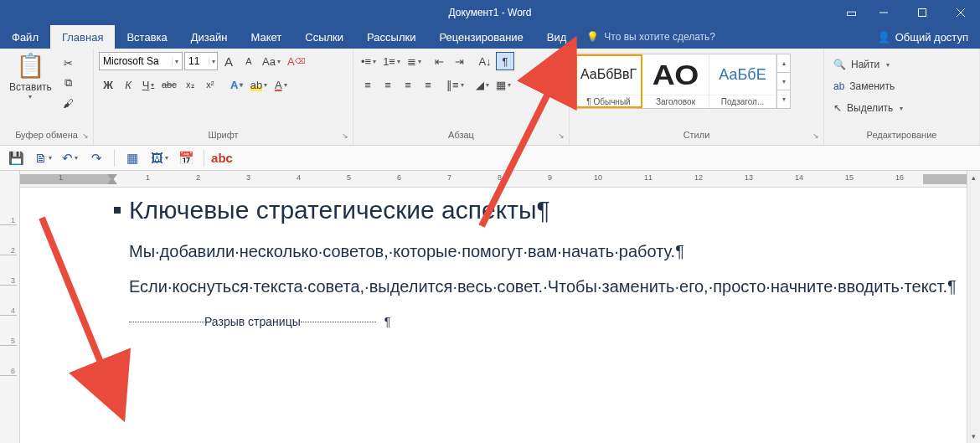 This screenshot has width=980, height=443. What do you see at coordinates (197, 61) in the screenshot?
I see `font-size-input` at bounding box center [197, 61].